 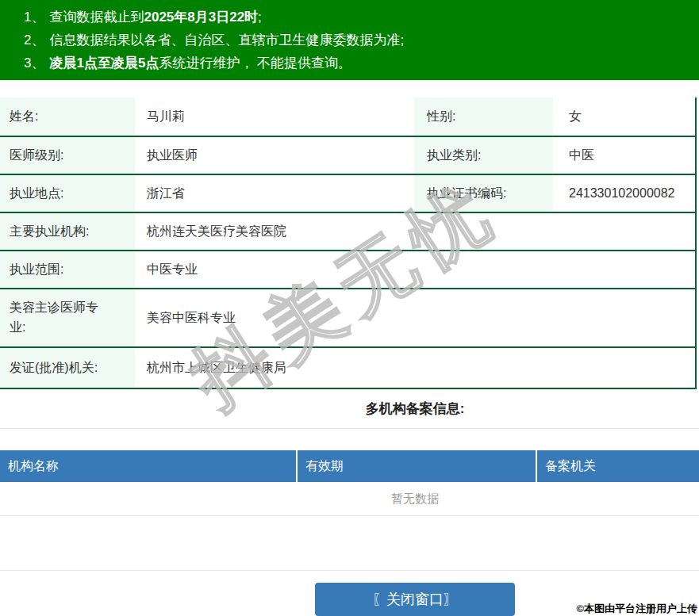 I want to click on field-label-gender: 性别:, so click(x=484, y=117).